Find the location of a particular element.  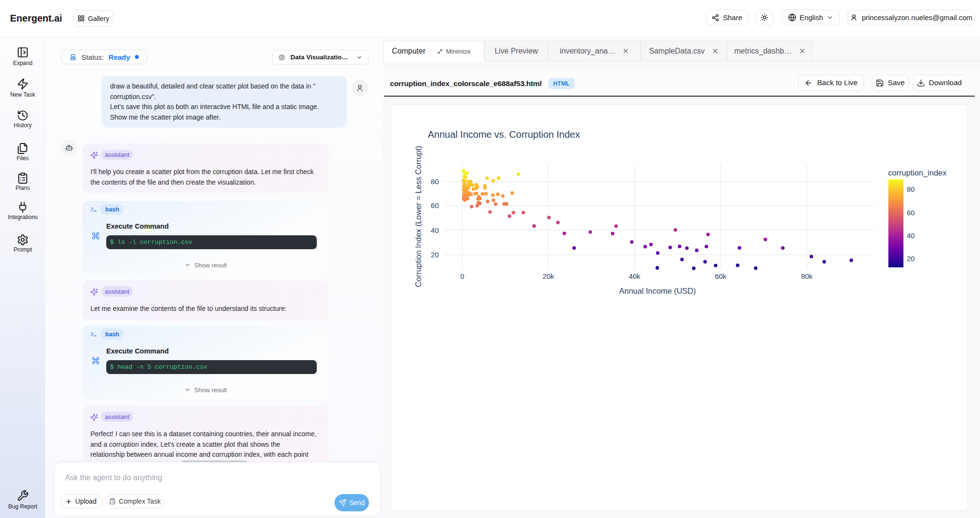

svg-text: 60k is located at coordinates (721, 276).